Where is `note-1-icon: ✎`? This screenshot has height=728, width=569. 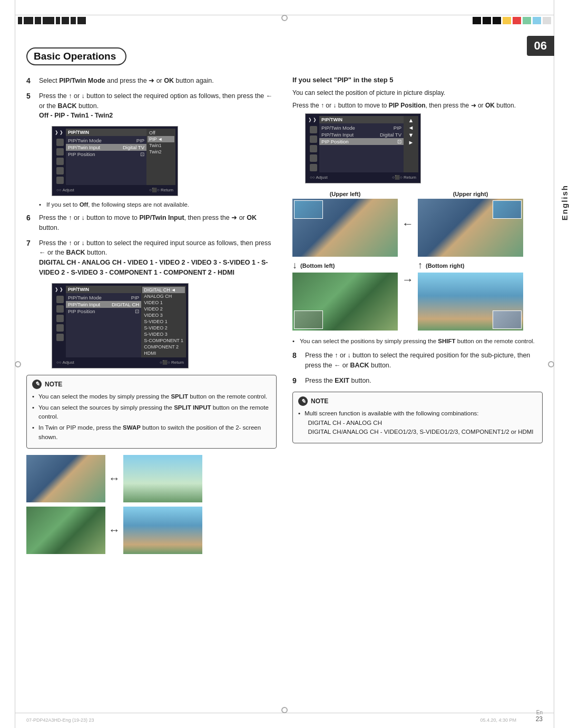 note-1-icon: ✎ is located at coordinates (37, 384).